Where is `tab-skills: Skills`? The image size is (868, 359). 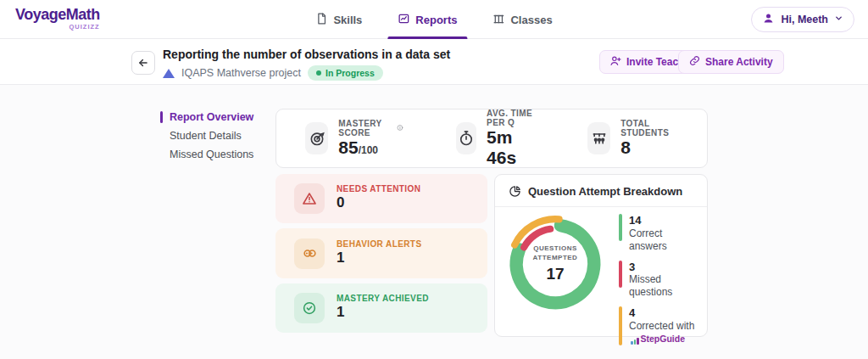 tab-skills: Skills is located at coordinates (339, 20).